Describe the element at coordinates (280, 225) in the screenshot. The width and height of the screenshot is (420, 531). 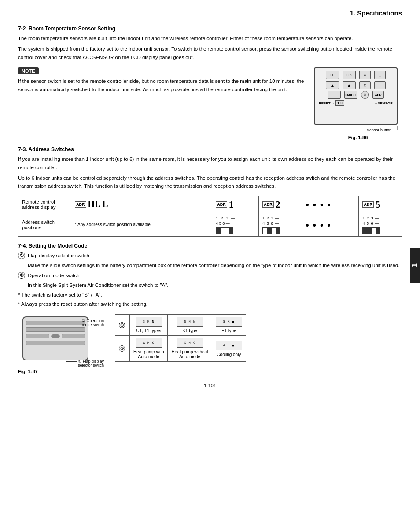
I see `addr-sw-col3: 1 2 3 — 4 5 6 —` at that location.